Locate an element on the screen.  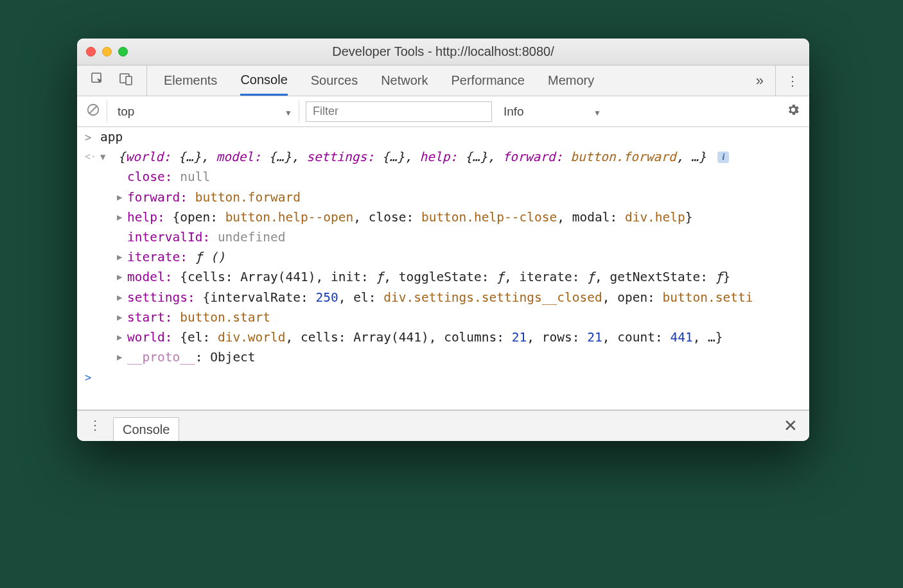
prop-model: ▶model: {cells: Array(441), init: ƒ, tog… is located at coordinates (463, 277).